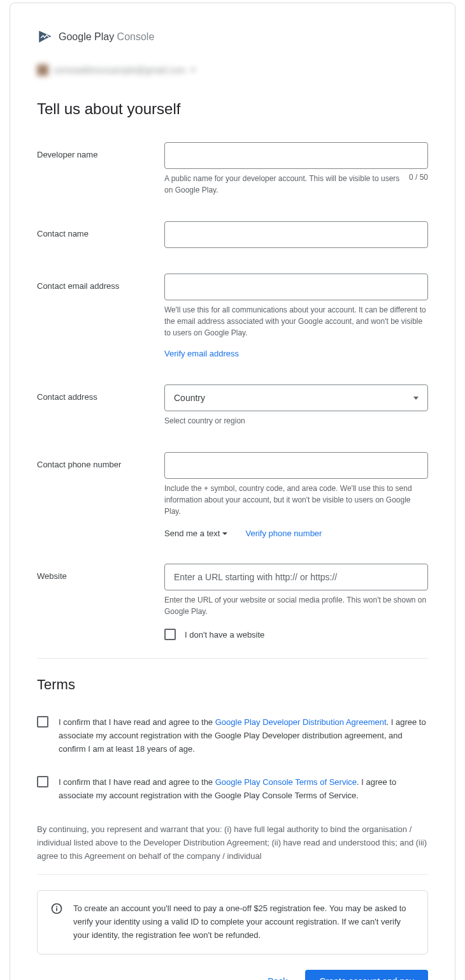  Describe the element at coordinates (101, 460) in the screenshot. I see `label-contact-phone: Contact phone number` at that location.